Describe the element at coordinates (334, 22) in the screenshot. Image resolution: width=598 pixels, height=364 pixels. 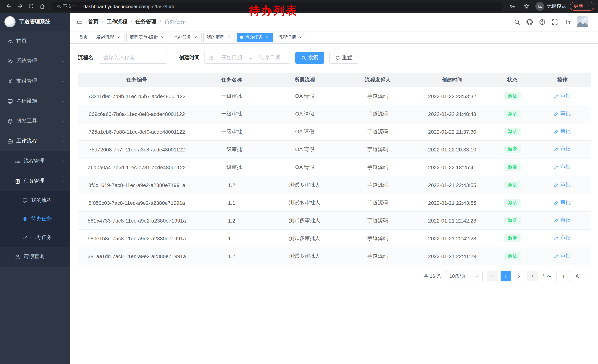
I see `top-navbar: 首页 工作流程 任务管理 待办任务` at that location.